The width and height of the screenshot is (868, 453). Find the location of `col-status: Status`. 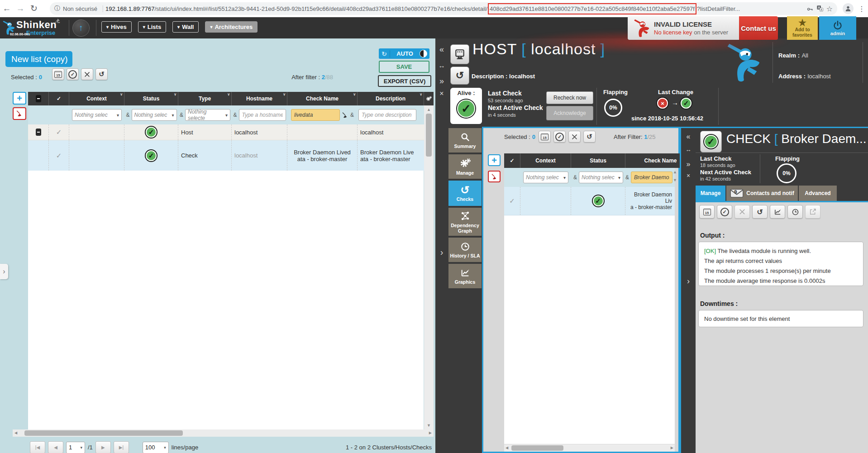

col-status: Status is located at coordinates (598, 161).